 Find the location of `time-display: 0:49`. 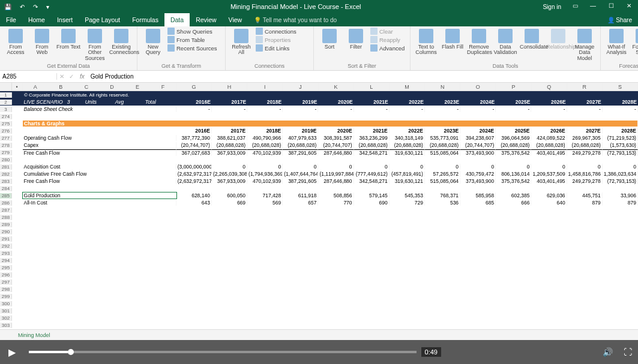

time-display: 0:49 is located at coordinates (431, 352).